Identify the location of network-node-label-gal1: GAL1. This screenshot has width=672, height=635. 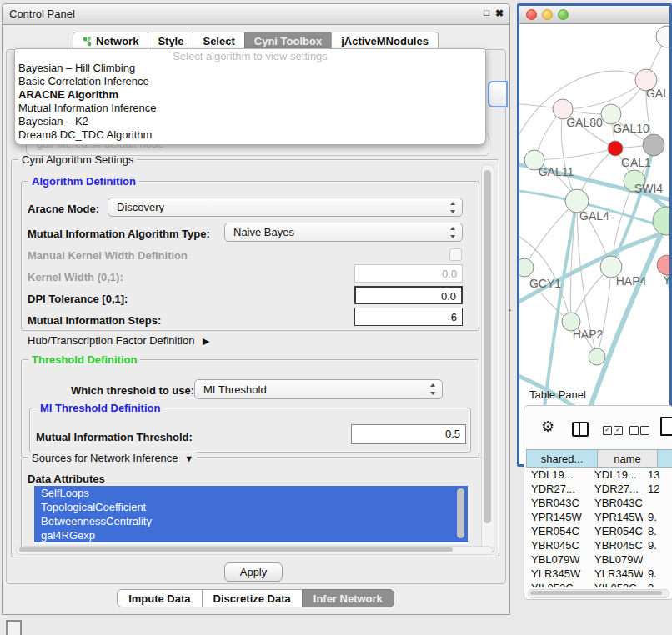
(636, 162).